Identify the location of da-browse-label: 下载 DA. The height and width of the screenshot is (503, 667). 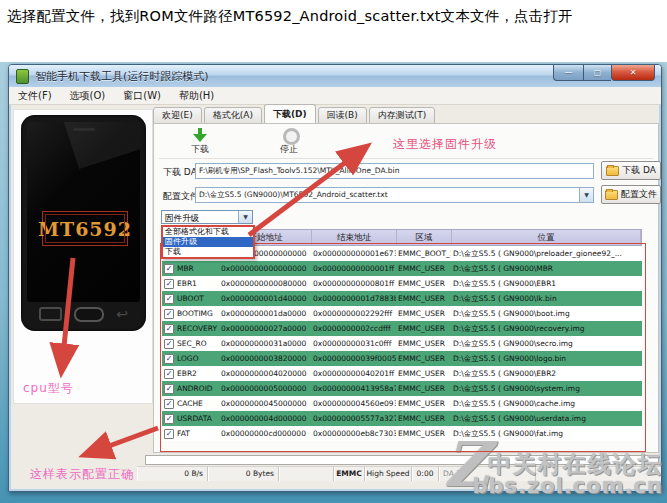
(639, 170).